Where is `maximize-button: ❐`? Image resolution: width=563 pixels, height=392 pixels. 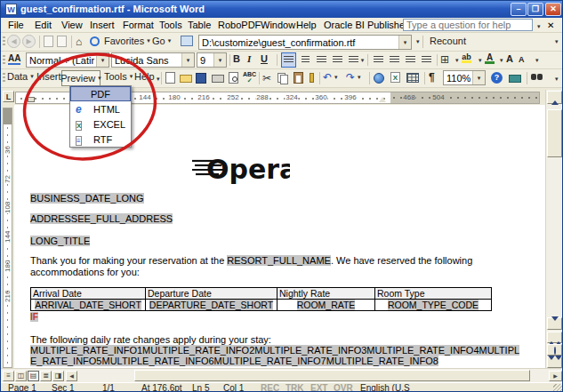
maximize-button: ❐ is located at coordinates (535, 9).